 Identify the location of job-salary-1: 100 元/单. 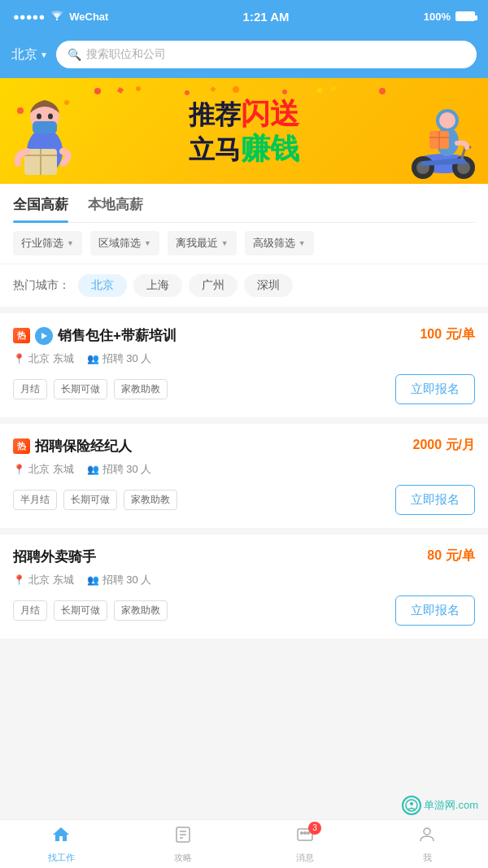
(447, 335).